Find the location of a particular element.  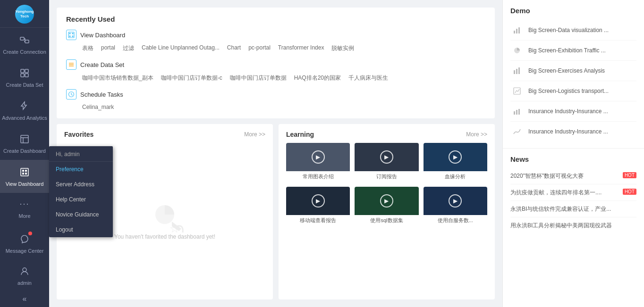

news-item-3: 永洪BI与统信软件完成兼容认证，产业... is located at coordinates (573, 209).